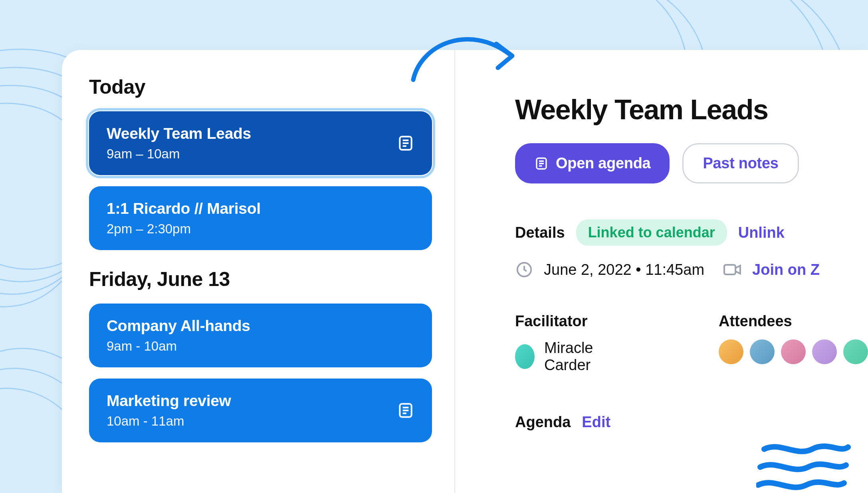  Describe the element at coordinates (793, 352) in the screenshot. I see `attendees-avatars` at that location.